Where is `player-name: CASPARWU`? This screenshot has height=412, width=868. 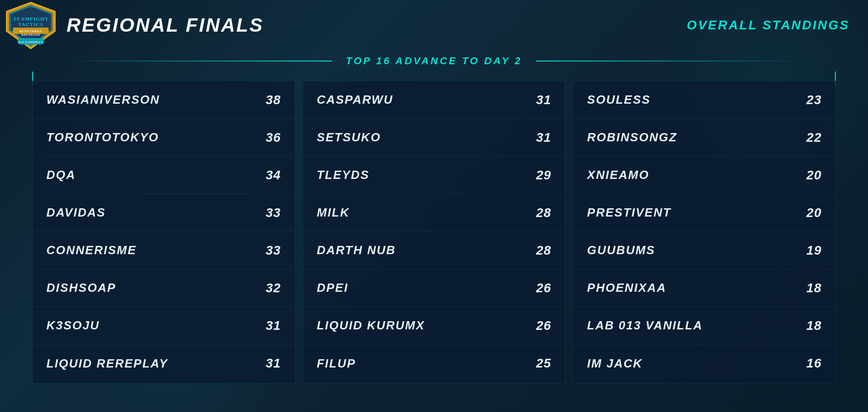
player-name: CASPARWU is located at coordinates (355, 100).